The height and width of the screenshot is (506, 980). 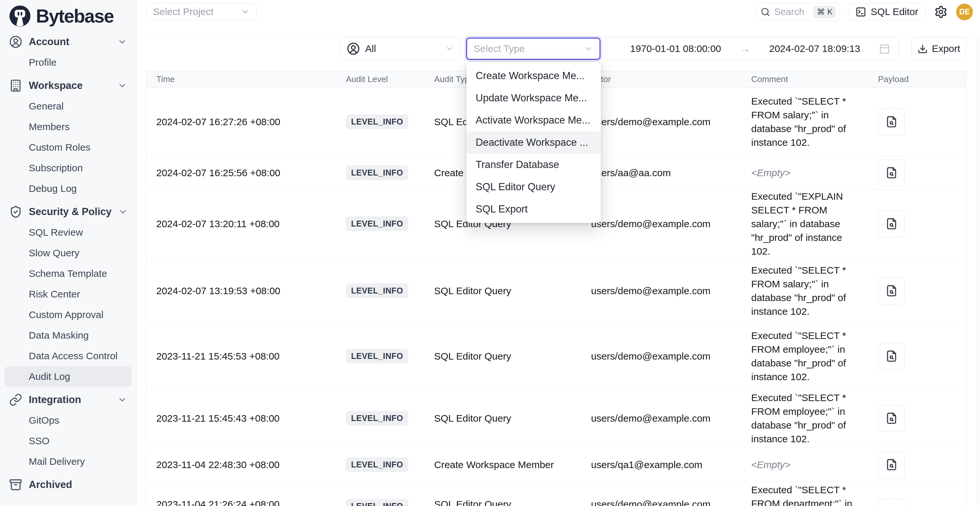 What do you see at coordinates (533, 120) in the screenshot?
I see `dropdown-option-activate-workspace-member: Activate Workspace Me...` at bounding box center [533, 120].